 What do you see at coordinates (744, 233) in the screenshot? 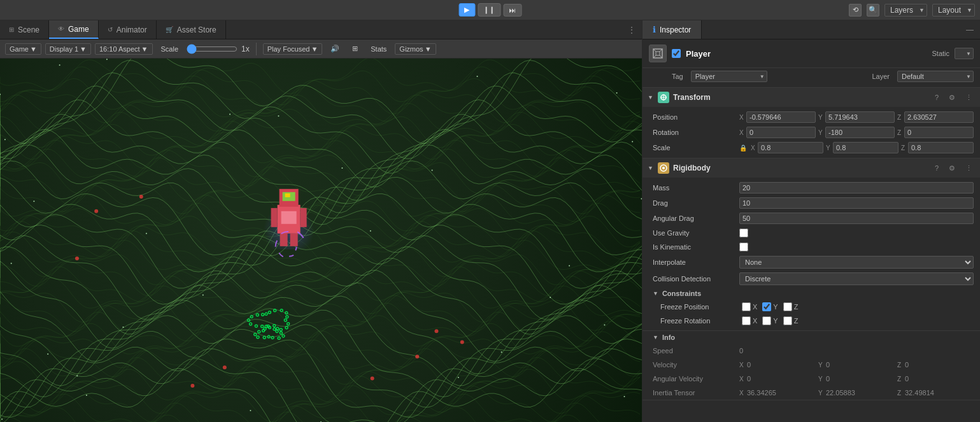
I see `use-gravity-checkbox` at bounding box center [744, 233].